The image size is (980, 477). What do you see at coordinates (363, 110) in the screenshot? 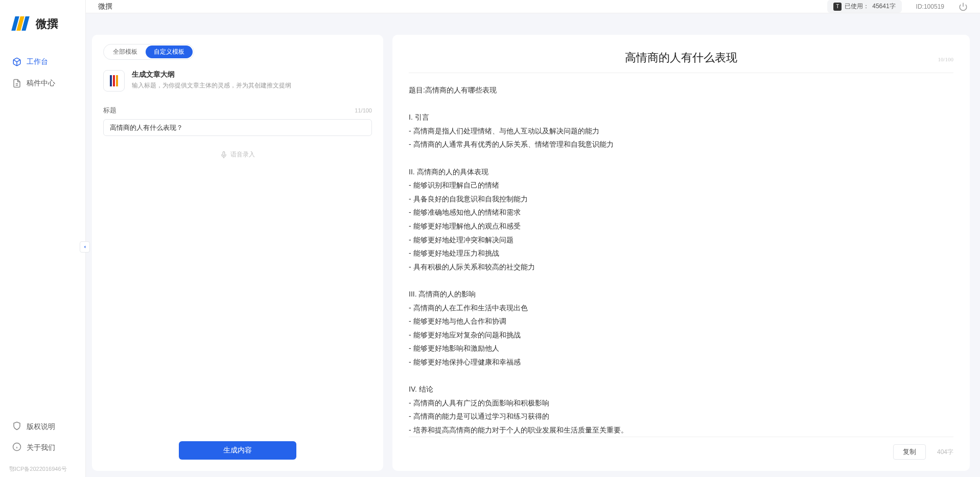
I see `title-char-count: 11/100` at bounding box center [363, 110].